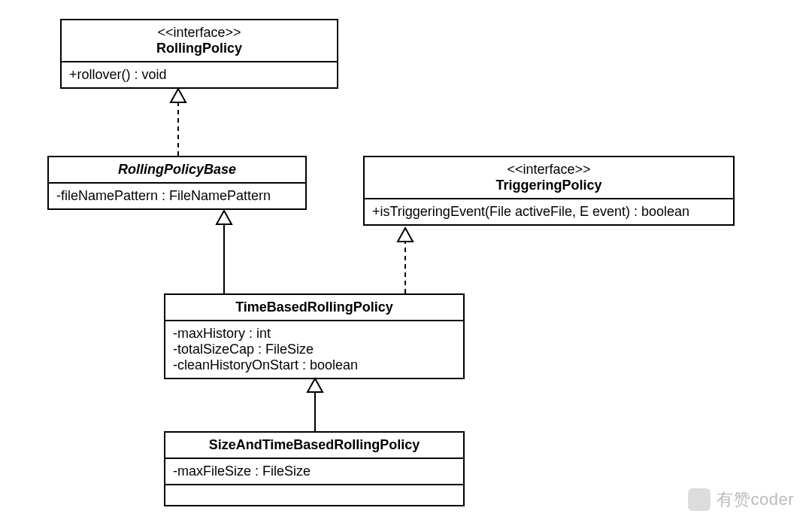 The width and height of the screenshot is (812, 532). I want to click on uml-interface-rolling-policy: <<interface>> RollingPolicy +rollover() …, so click(199, 54).